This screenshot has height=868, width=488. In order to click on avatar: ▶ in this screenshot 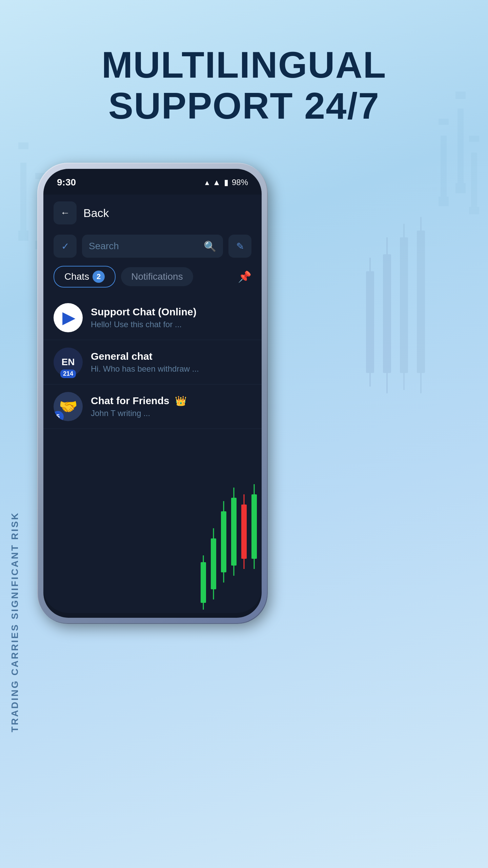, I will do `click(68, 318)`.